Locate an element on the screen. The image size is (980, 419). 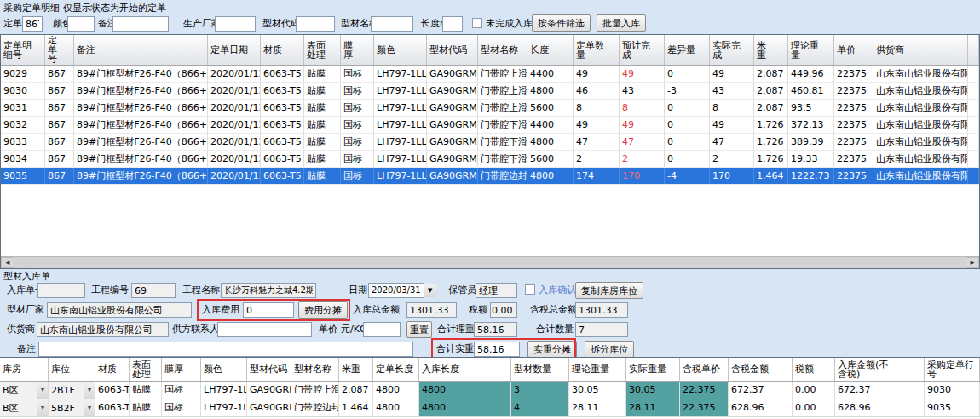
unit-price-input is located at coordinates (382, 330).